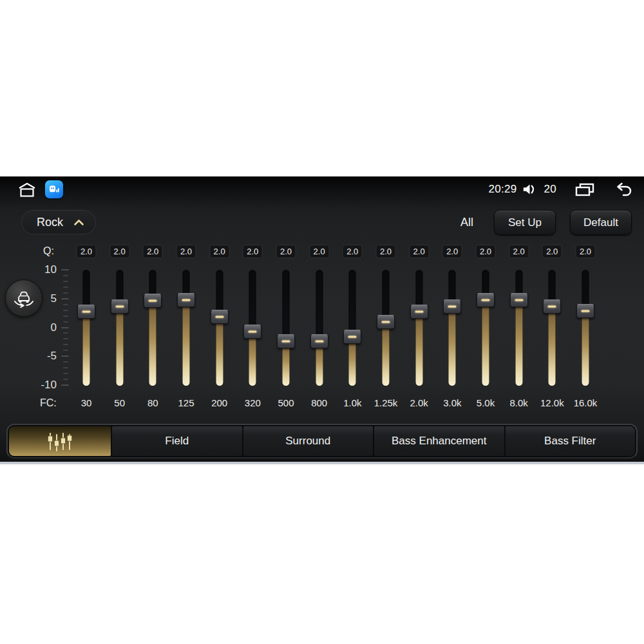 The width and height of the screenshot is (644, 644). Describe the element at coordinates (308, 441) in the screenshot. I see `tab-surround: Surround` at that location.